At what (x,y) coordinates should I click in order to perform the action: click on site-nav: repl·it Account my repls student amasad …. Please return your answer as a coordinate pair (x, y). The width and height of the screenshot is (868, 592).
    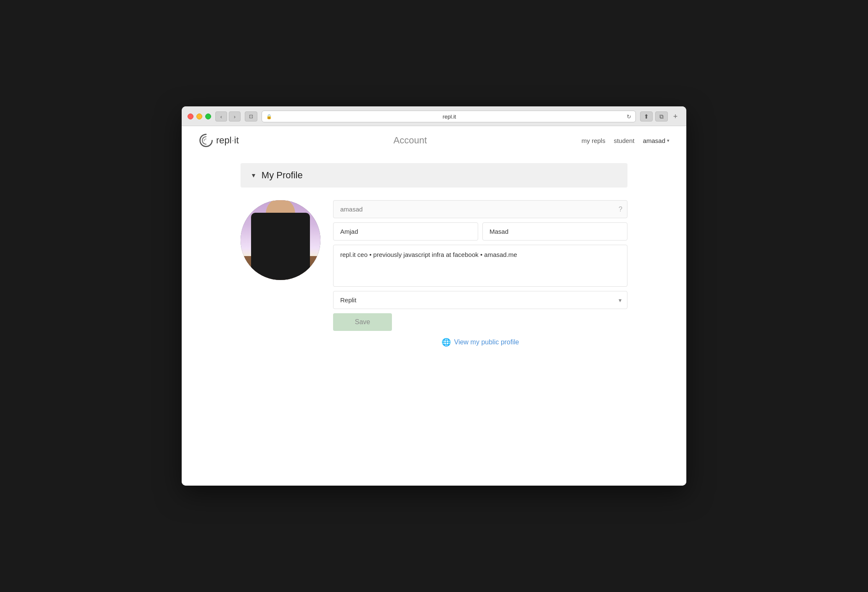
    Looking at the image, I should click on (434, 140).